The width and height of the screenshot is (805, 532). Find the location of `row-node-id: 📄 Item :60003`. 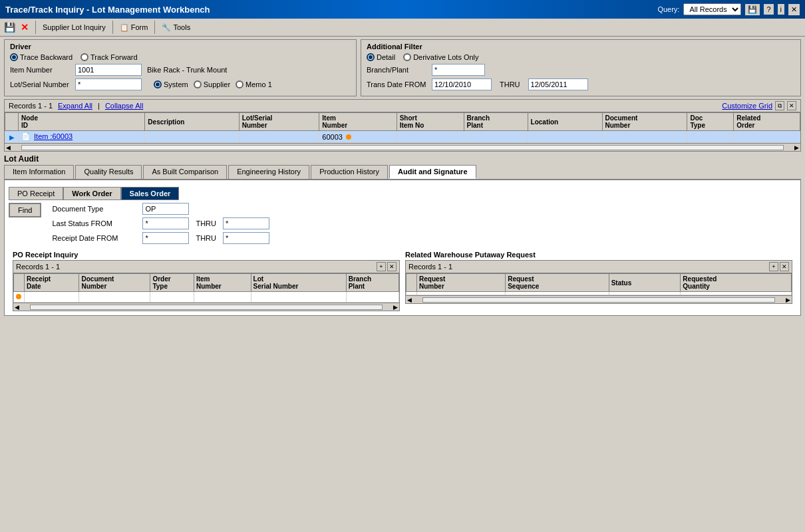

row-node-id: 📄 Item :60003 is located at coordinates (82, 137).